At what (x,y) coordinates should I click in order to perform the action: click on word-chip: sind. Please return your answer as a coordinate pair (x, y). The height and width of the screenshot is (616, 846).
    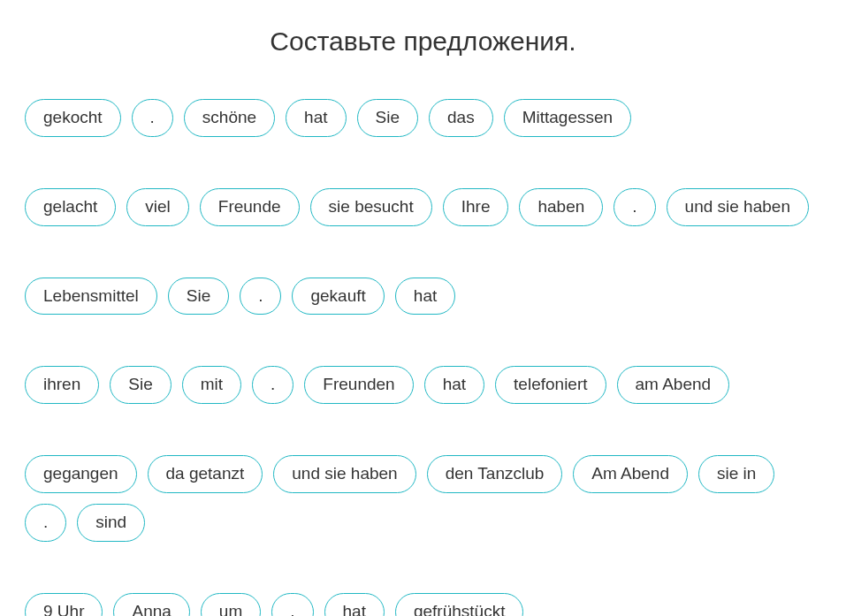
    Looking at the image, I should click on (111, 523).